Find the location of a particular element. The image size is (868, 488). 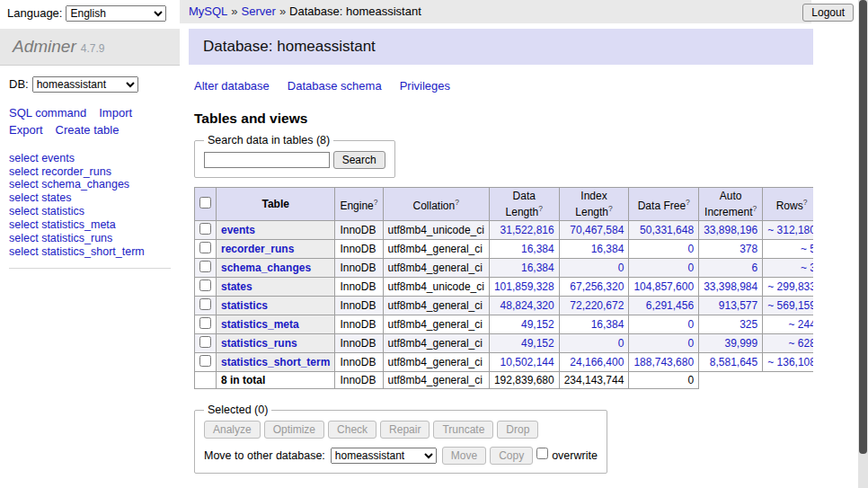

table-name-link: schema_changes is located at coordinates (266, 268).